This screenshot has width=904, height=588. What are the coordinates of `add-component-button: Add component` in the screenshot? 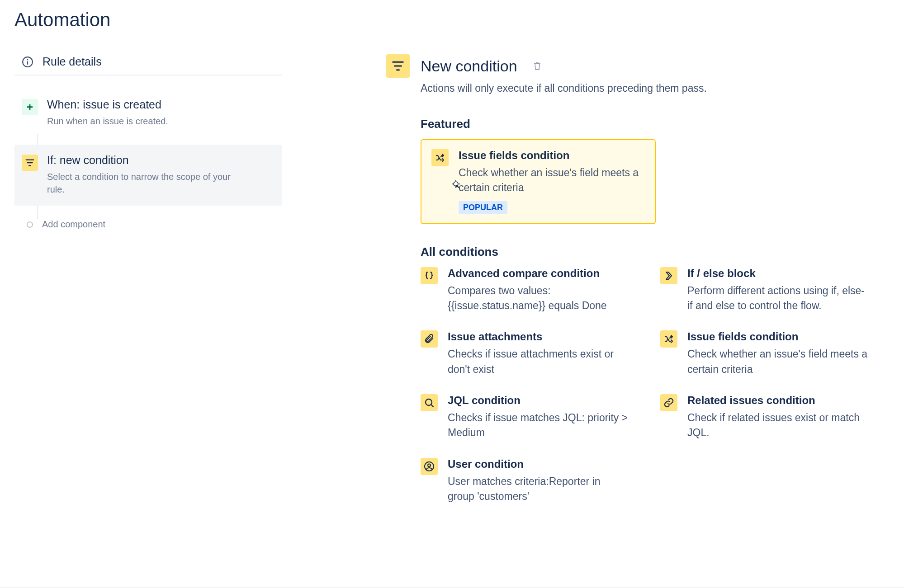 It's located at (148, 224).